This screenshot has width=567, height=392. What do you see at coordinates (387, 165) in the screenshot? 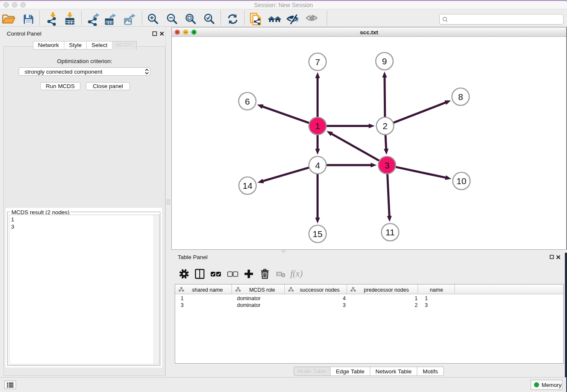
I see `svg-text: 3` at bounding box center [387, 165].